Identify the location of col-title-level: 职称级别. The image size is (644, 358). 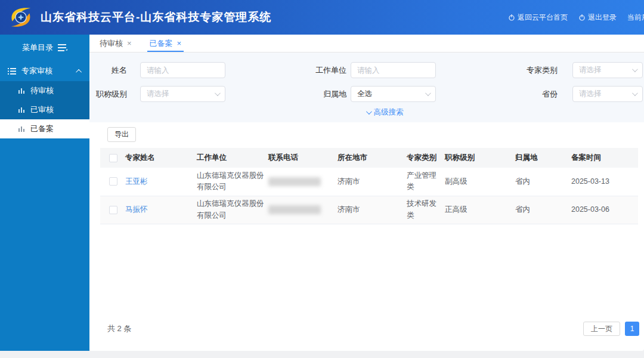
(480, 158).